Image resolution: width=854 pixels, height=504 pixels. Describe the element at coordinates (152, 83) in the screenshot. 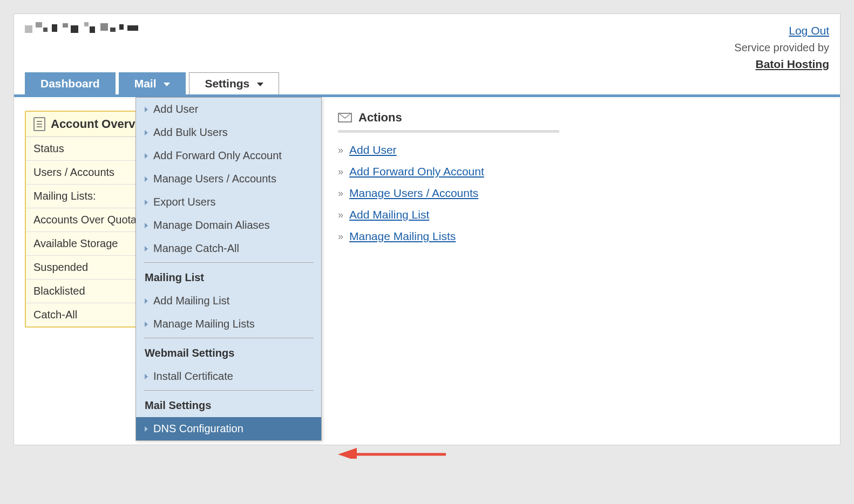

I see `tab-mail: Mail` at that location.